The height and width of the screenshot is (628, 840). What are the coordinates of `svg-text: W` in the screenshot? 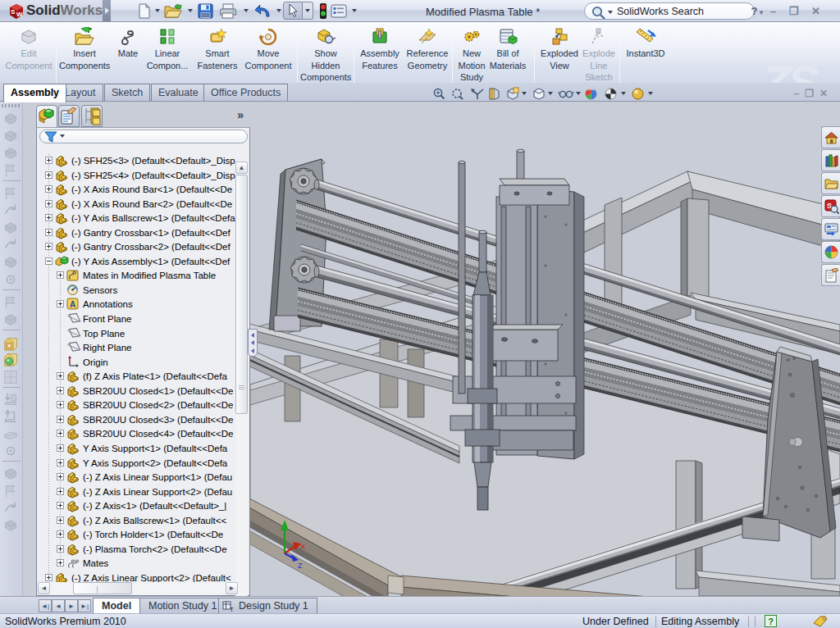 It's located at (20, 15).